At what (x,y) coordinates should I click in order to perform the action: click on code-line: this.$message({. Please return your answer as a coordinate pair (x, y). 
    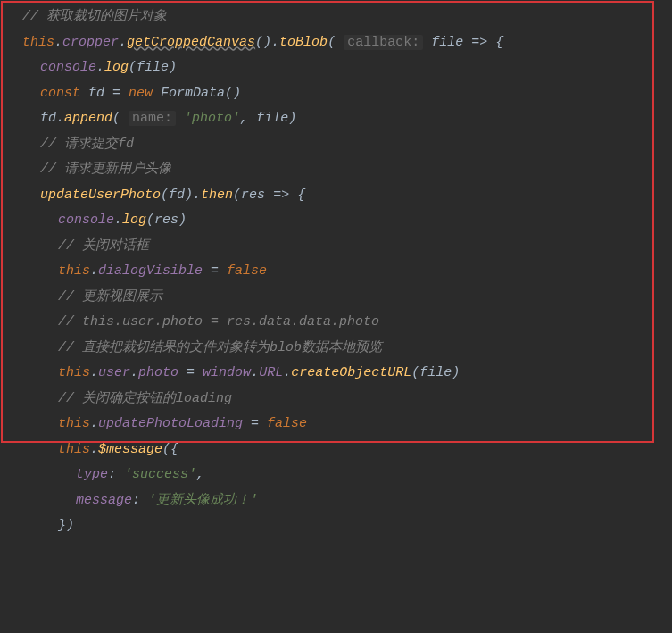
    Looking at the image, I should click on (336, 450).